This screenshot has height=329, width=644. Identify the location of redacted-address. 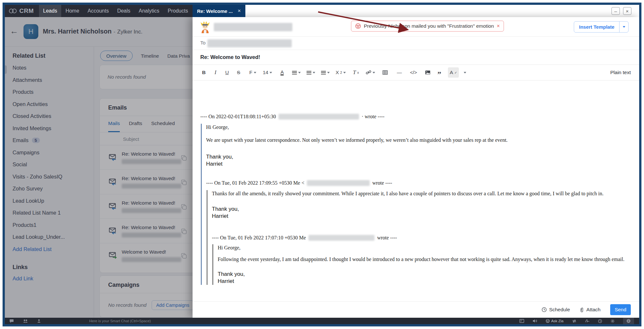
(341, 238).